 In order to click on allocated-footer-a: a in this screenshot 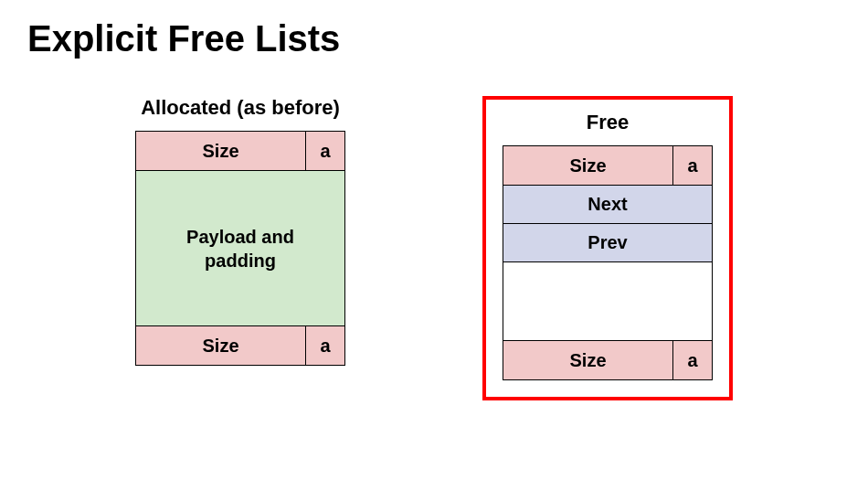, I will do `click(325, 346)`.